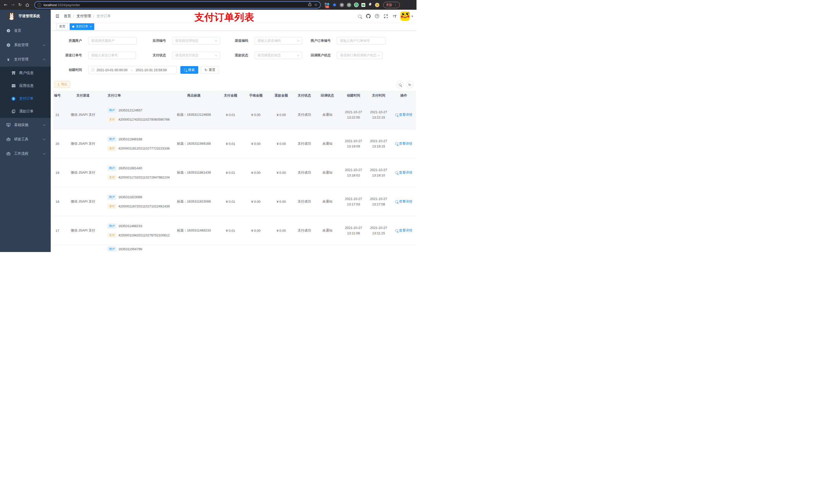 Image resolution: width=833 pixels, height=504 pixels. Describe the element at coordinates (57, 16) in the screenshot. I see `sidebar-toggle-icon` at that location.